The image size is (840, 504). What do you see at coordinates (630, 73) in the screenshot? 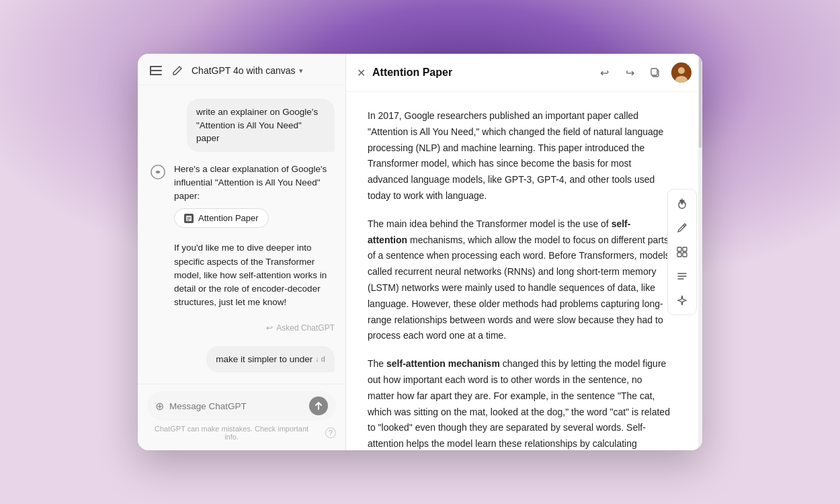
I see `redo-button: ↪` at bounding box center [630, 73].